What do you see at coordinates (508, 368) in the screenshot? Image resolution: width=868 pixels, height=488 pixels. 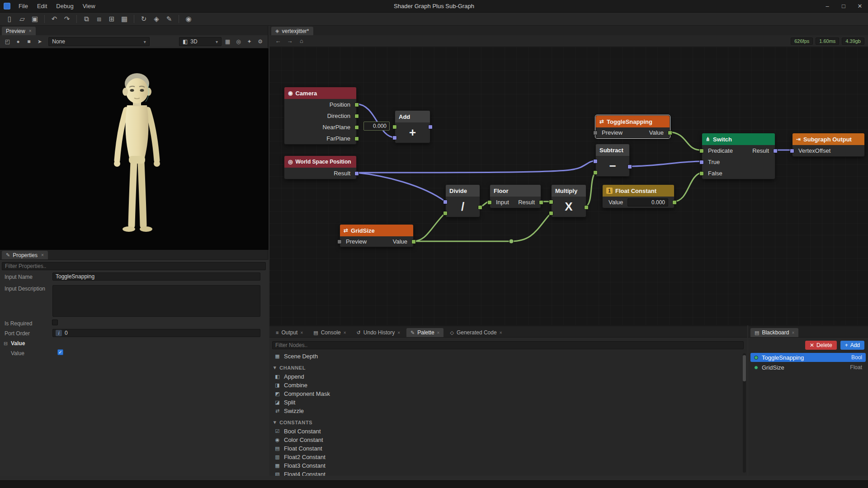 I see `palette-group-channel: ▾ CHANNEL` at bounding box center [508, 368].